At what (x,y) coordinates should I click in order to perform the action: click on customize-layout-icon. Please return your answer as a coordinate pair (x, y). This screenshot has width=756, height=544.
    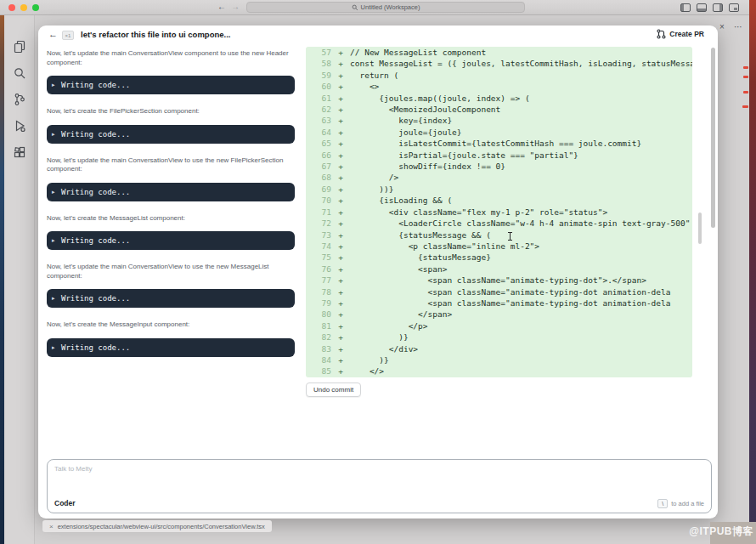
    Looking at the image, I should click on (734, 8).